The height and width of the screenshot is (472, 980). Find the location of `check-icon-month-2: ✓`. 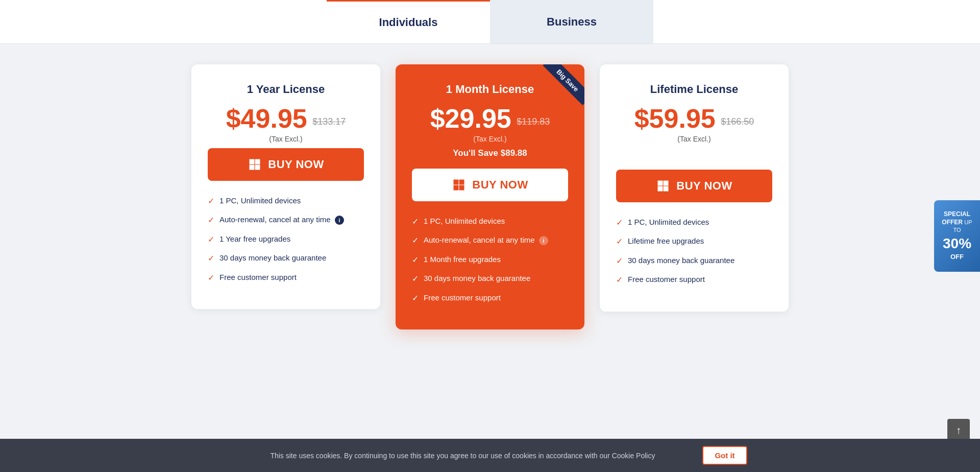

check-icon-month-2: ✓ is located at coordinates (415, 260).